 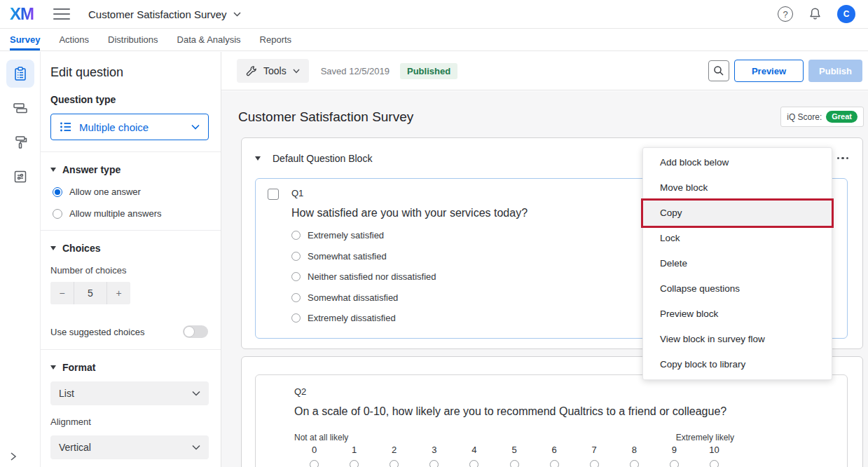 What do you see at coordinates (129, 170) in the screenshot?
I see `answer-type-section-header: Answer type` at bounding box center [129, 170].